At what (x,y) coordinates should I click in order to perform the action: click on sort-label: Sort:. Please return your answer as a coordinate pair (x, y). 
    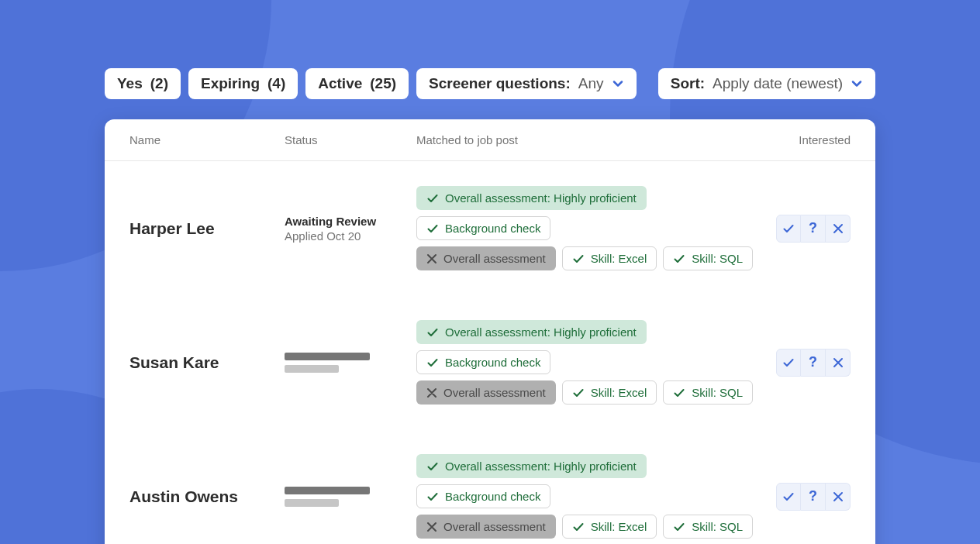
    Looking at the image, I should click on (688, 84).